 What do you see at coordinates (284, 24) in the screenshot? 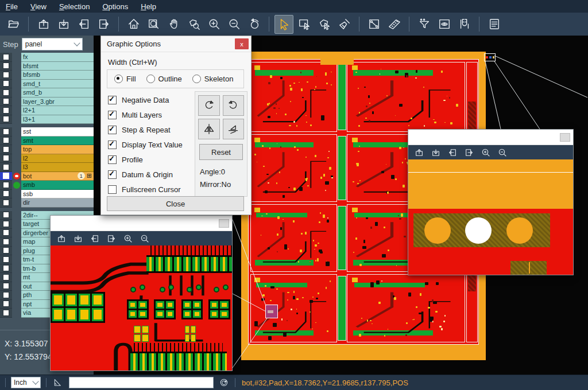
I see `select-tool-button` at bounding box center [284, 24].